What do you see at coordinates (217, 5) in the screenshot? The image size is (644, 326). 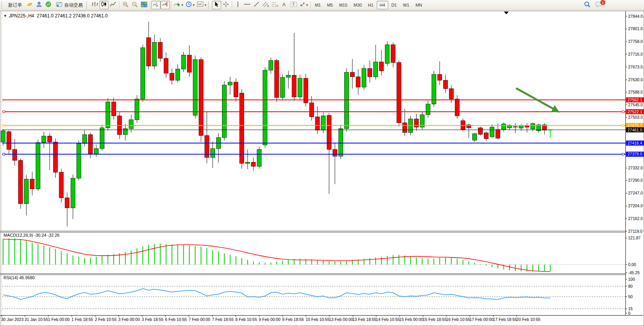 I see `cursor-button` at bounding box center [217, 5].